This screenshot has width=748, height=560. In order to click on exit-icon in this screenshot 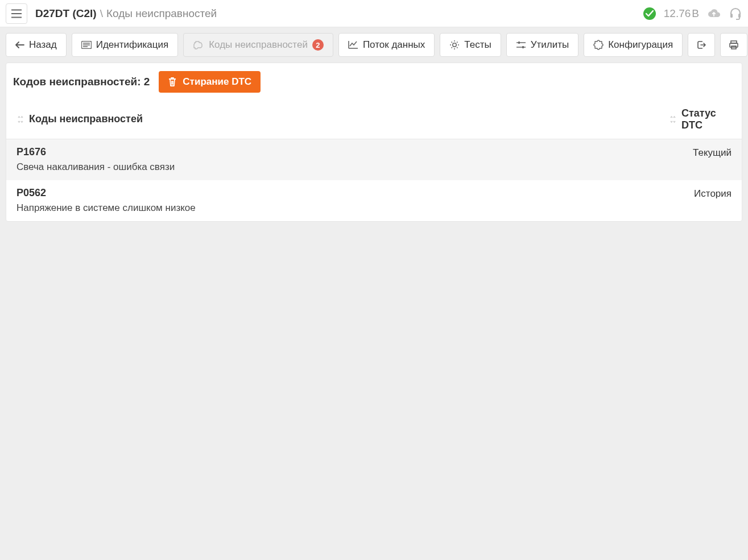, I will do `click(701, 45)`.